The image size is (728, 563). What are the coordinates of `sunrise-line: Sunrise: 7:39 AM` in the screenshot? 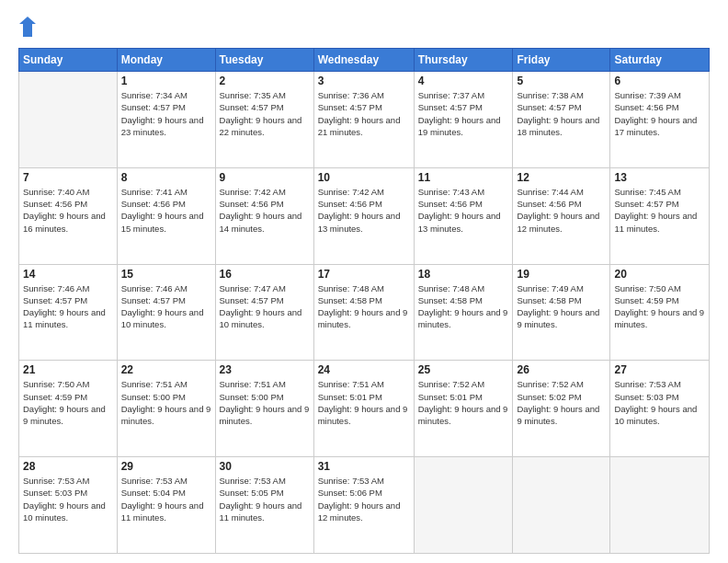 It's located at (660, 96).